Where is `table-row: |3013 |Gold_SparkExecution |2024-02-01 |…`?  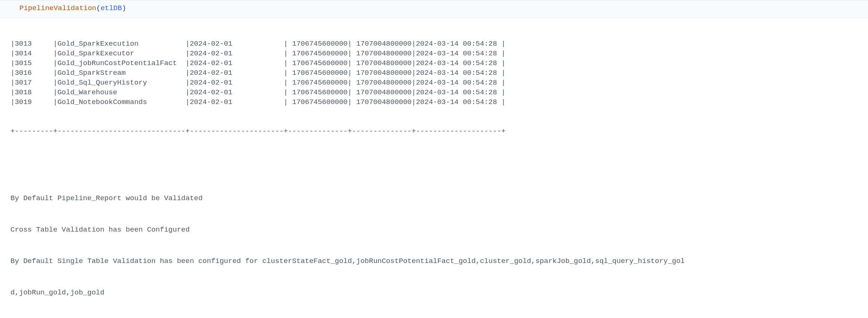
table-row: |3013 |Gold_SparkExecution |2024-02-01 |… is located at coordinates (439, 44).